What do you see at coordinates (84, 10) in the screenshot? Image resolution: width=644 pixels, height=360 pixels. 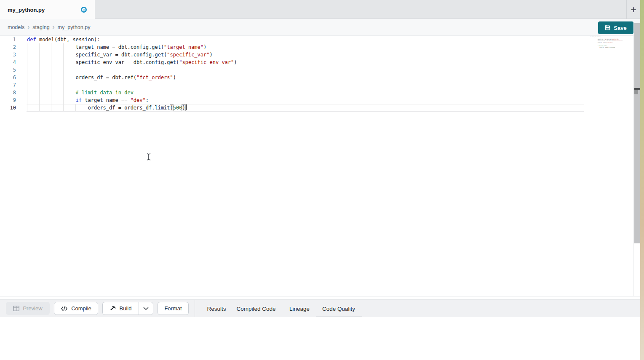 I see `unsaved-changes-icon` at bounding box center [84, 10].